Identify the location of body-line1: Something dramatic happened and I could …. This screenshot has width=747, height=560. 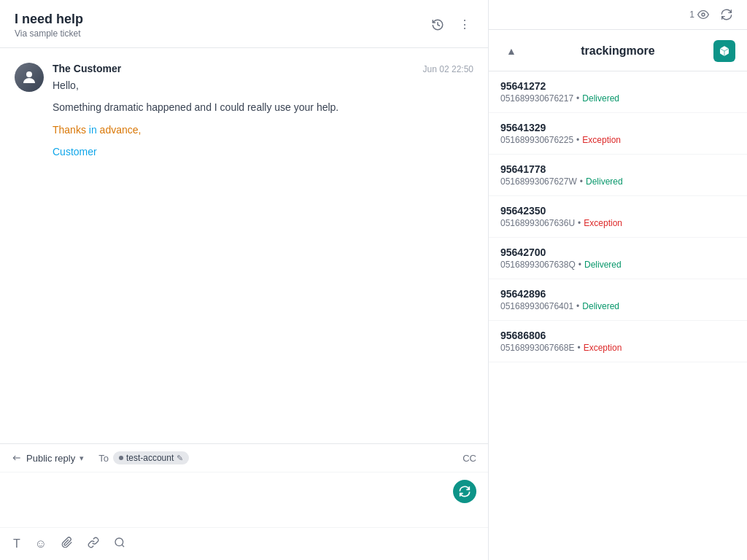
(263, 107).